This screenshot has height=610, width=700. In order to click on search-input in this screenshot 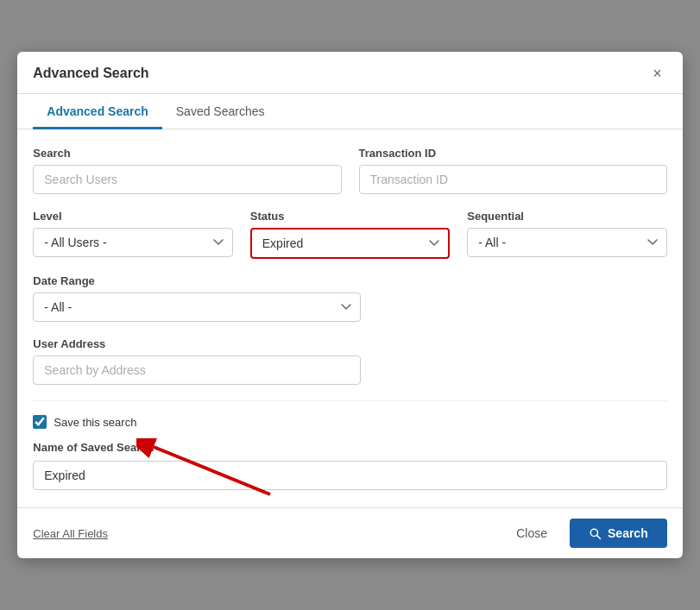, I will do `click(186, 179)`.